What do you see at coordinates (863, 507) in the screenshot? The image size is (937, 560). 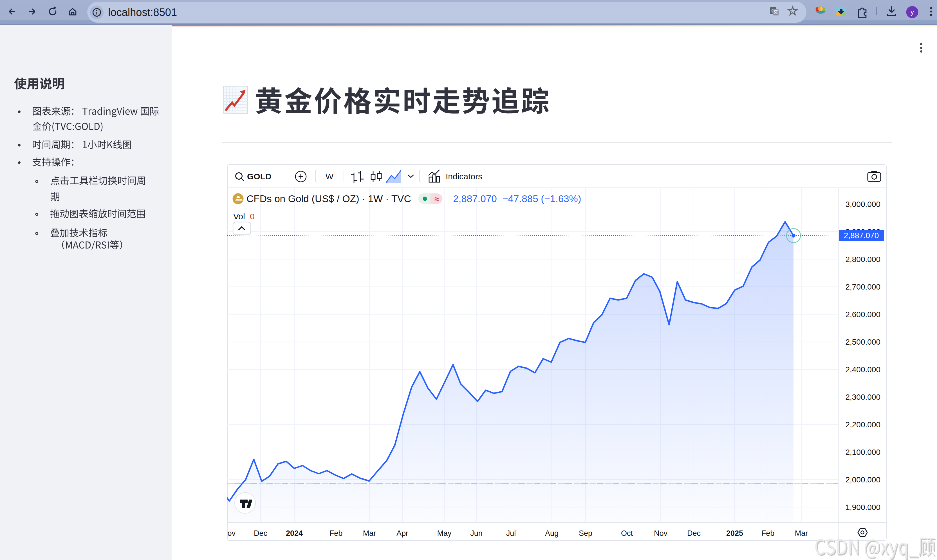 I see `svg-text: 1,900.000` at bounding box center [863, 507].